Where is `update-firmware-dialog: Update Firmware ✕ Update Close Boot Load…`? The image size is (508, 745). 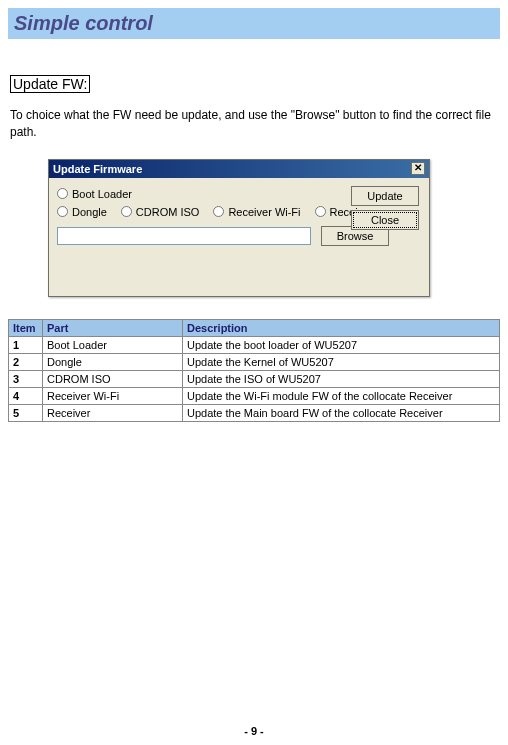
update-firmware-dialog: Update Firmware ✕ Update Close Boot Load… is located at coordinates (239, 228).